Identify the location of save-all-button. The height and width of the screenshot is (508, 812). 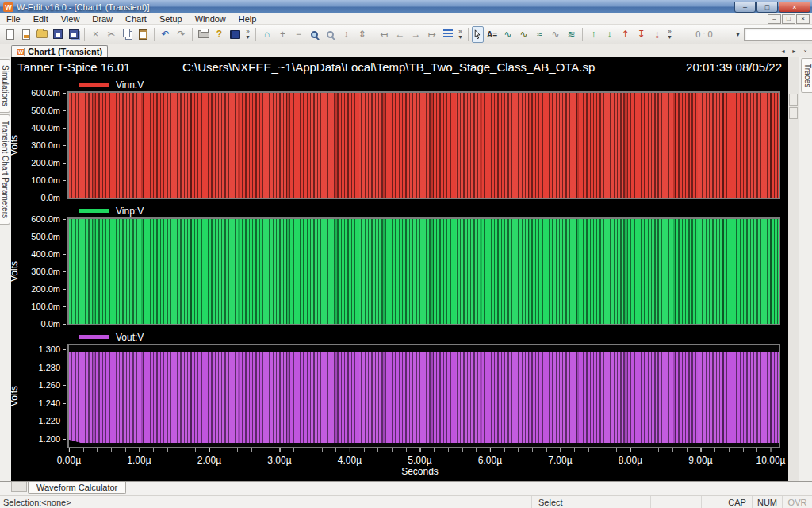
(73, 34).